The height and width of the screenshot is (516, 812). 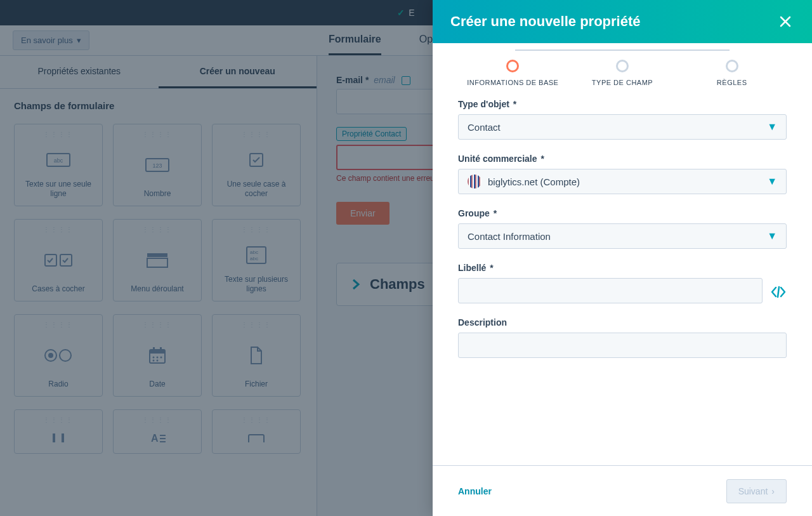 I want to click on step-field-type: TYPE DE CHAMP, so click(x=623, y=73).